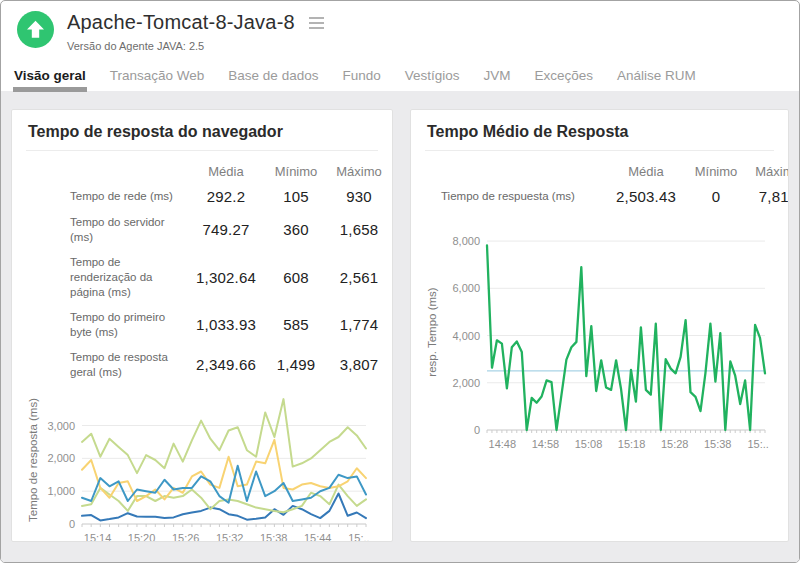  I want to click on metric-label: Tiempo de respuesta (ms), so click(515, 196).